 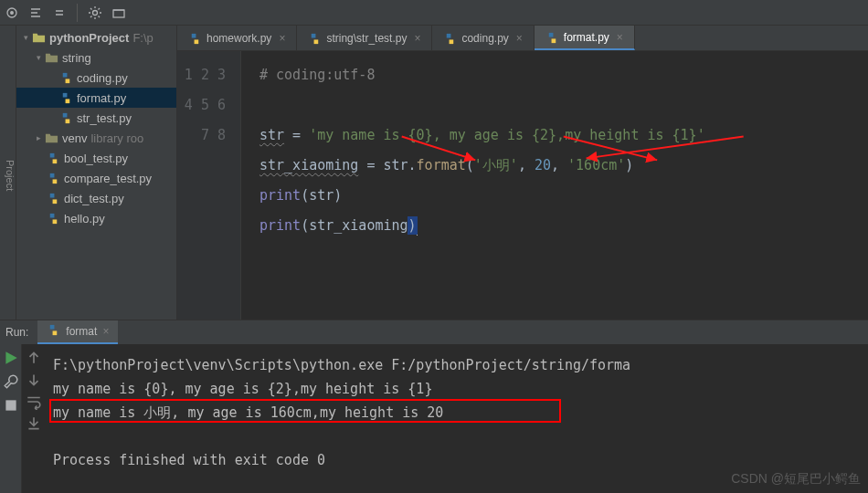 What do you see at coordinates (417, 226) in the screenshot?
I see `text-caret` at bounding box center [417, 226].